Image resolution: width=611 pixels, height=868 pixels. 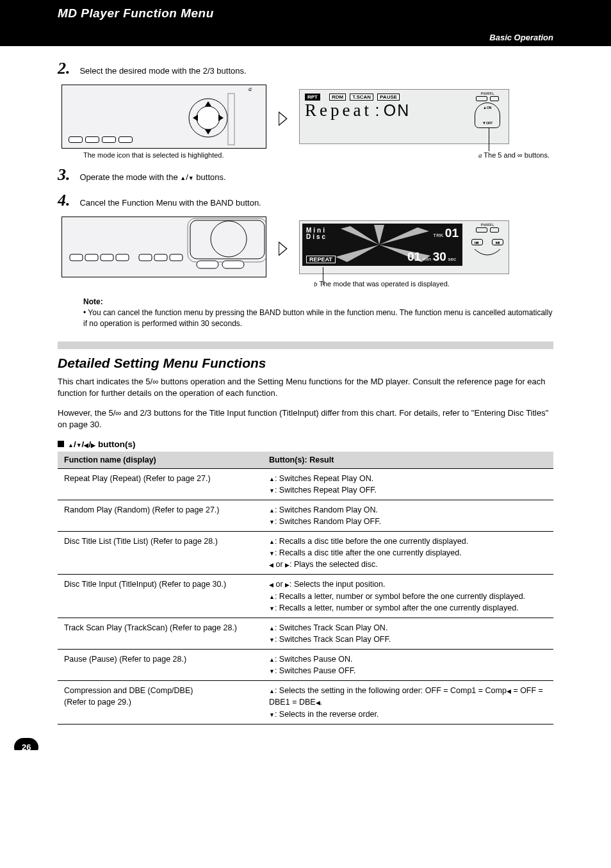 I want to click on sec-label: sec, so click(x=452, y=259).